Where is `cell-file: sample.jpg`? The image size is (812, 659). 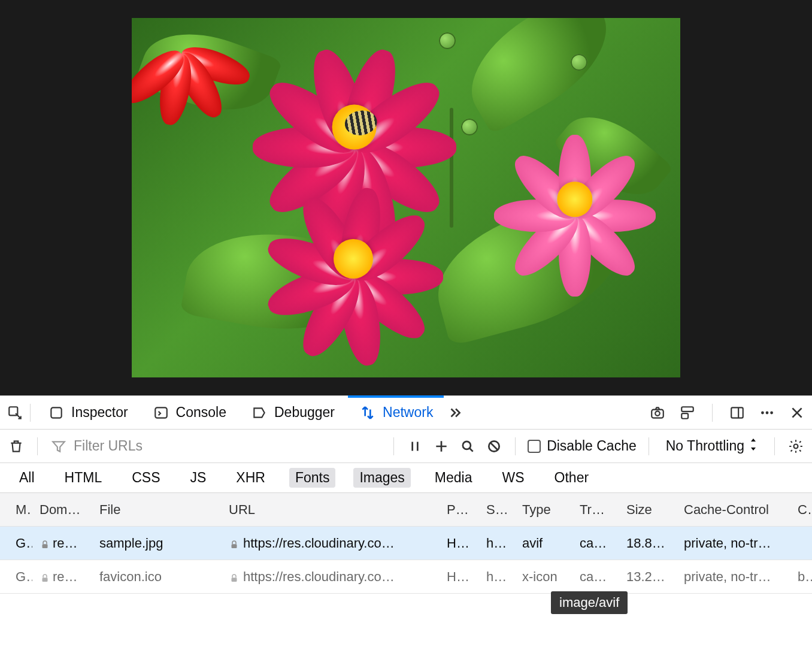 cell-file: sample.jpg is located at coordinates (157, 543).